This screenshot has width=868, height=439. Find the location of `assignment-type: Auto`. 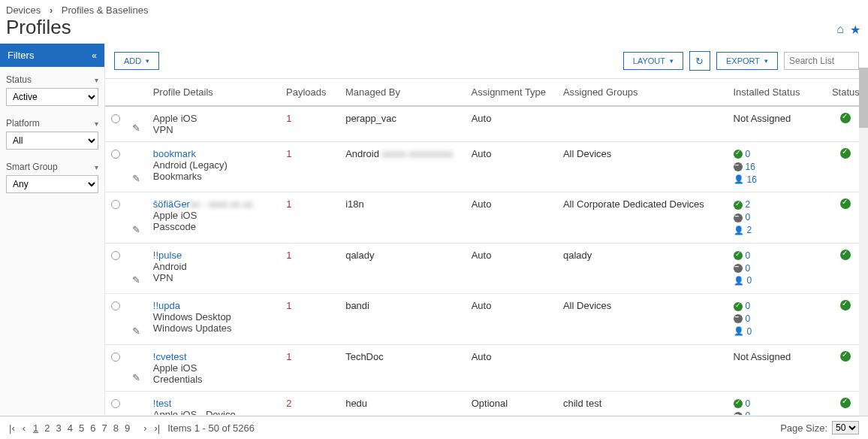

assignment-type: Auto is located at coordinates (482, 305).